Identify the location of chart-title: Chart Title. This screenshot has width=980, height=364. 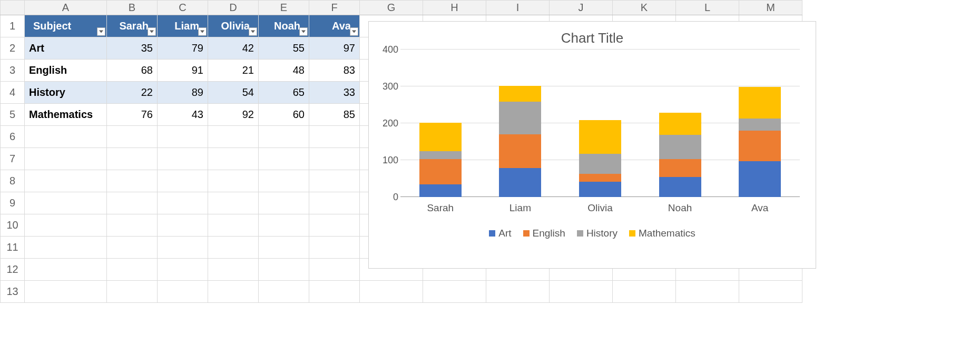
(592, 36).